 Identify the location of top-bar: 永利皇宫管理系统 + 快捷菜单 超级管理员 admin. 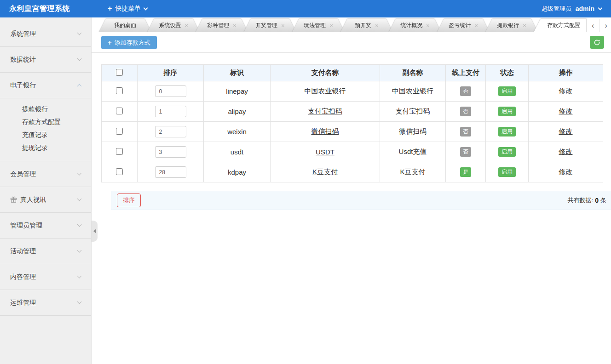
(306, 9).